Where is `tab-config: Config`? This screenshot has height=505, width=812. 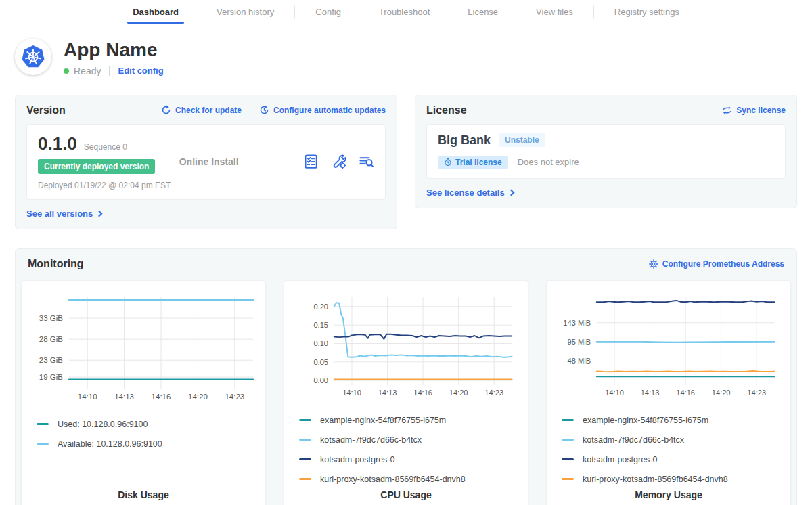 tab-config: Config is located at coordinates (328, 12).